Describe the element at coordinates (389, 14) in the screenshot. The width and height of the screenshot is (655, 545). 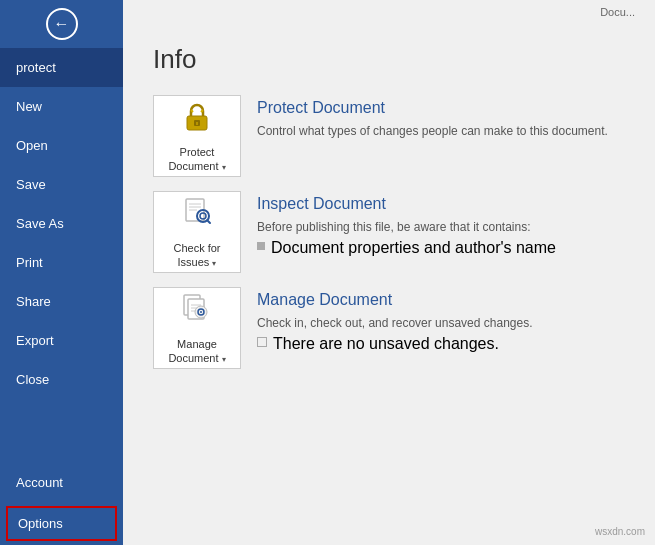
I see `title-bar: Docu...` at that location.